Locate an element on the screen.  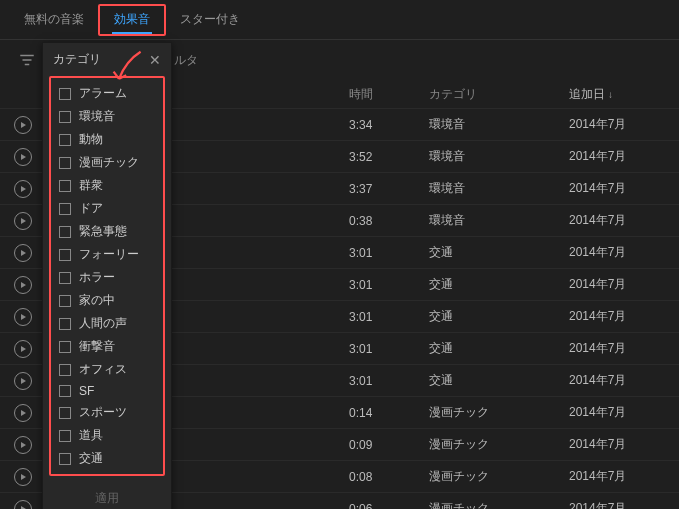
category-option: ドア is located at coordinates (107, 208).